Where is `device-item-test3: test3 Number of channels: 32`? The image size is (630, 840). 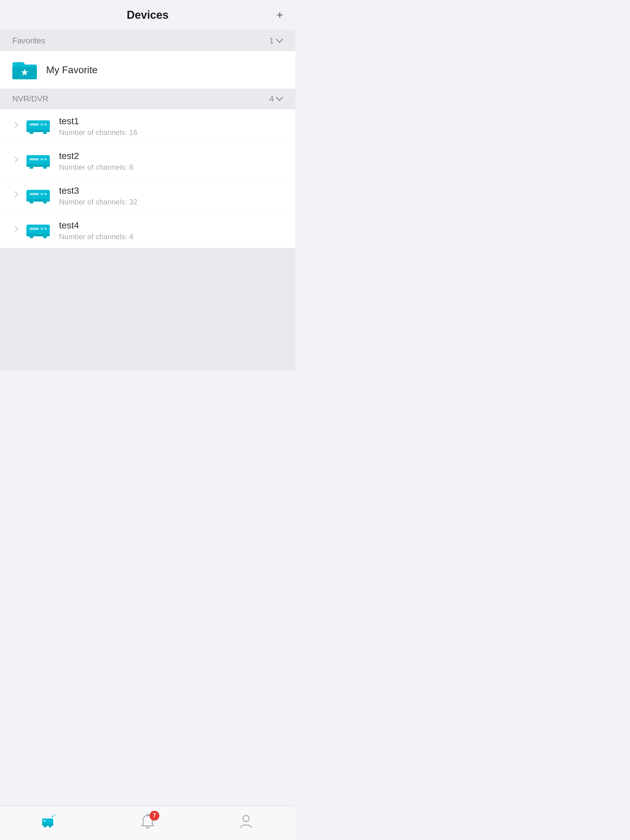
device-item-test3: test3 Number of channels: 32 is located at coordinates (147, 196).